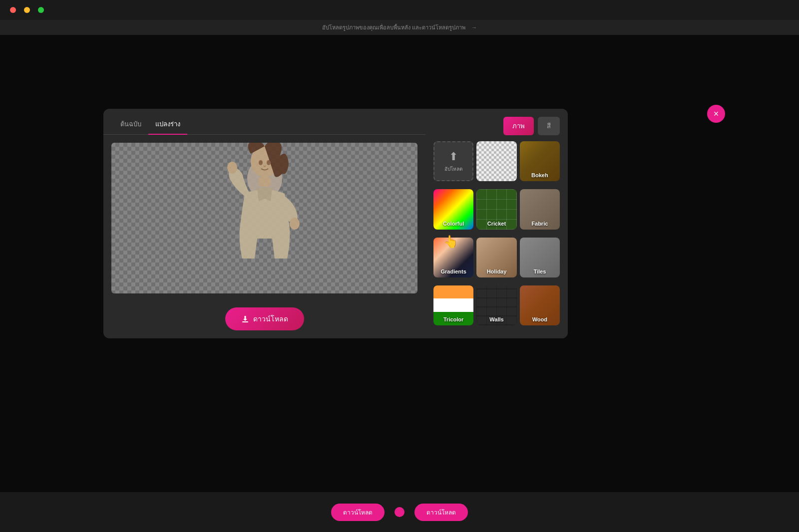  I want to click on notification-text: อัปโหลดรูปภาพของคุณเพื่อลบพื้นหลัง และดา…, so click(394, 27).